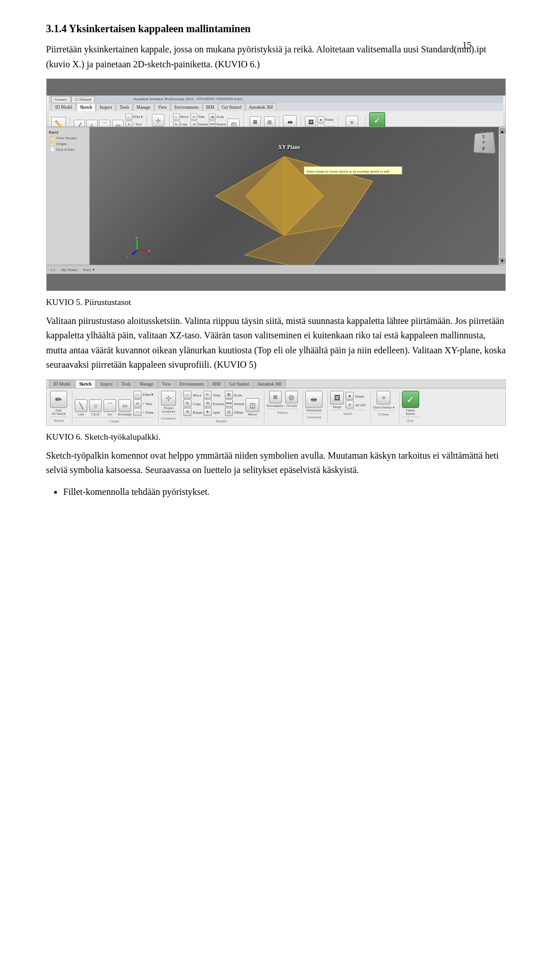 This screenshot has height=980, width=552. Describe the element at coordinates (276, 112) in the screenshot. I see `inventor-ribbon: Generic ⬡ Default Autodesk Inventor Prof…` at that location.